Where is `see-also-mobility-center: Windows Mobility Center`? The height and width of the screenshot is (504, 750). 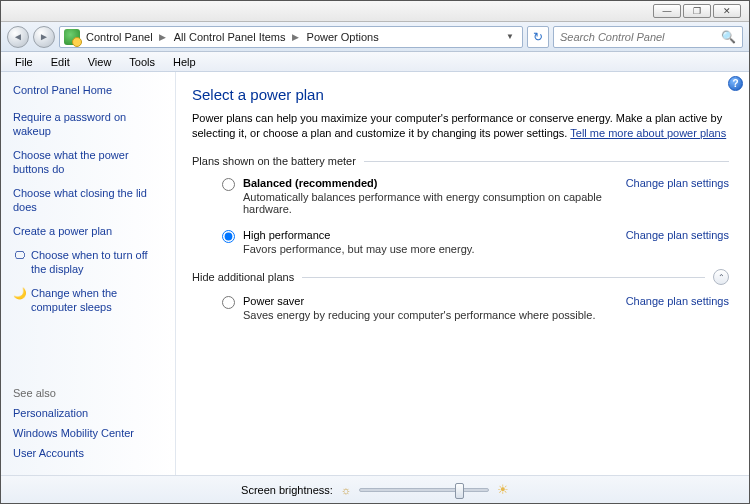 see-also-mobility-center: Windows Mobility Center is located at coordinates (89, 433).